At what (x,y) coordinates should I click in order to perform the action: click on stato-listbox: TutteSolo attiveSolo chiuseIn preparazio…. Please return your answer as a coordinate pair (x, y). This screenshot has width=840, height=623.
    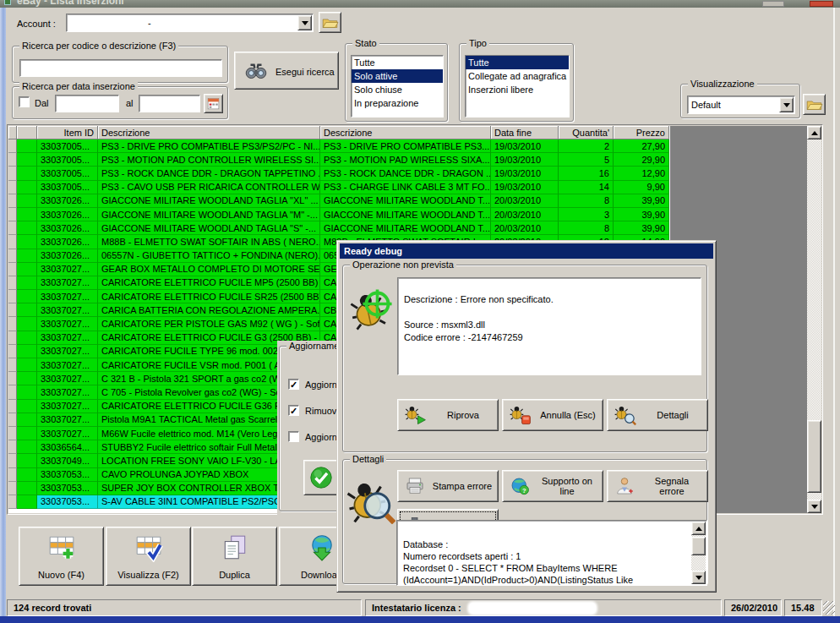
    Looking at the image, I should click on (397, 86).